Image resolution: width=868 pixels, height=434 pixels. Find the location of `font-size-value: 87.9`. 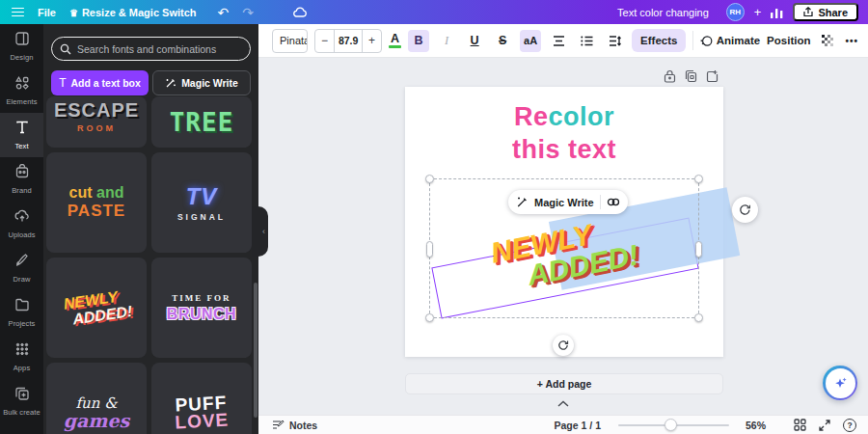

font-size-value: 87.9 is located at coordinates (348, 41).